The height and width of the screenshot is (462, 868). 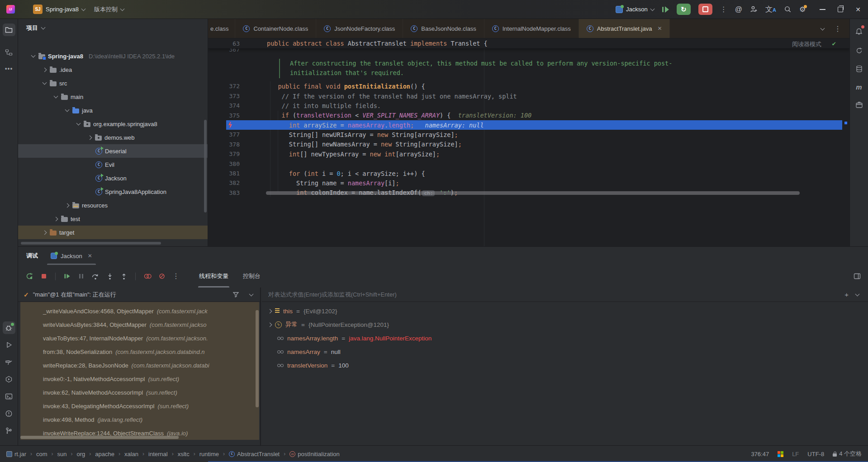 What do you see at coordinates (529, 86) in the screenshot?
I see `code-line: 372 public final void postInitialization…` at bounding box center [529, 86].